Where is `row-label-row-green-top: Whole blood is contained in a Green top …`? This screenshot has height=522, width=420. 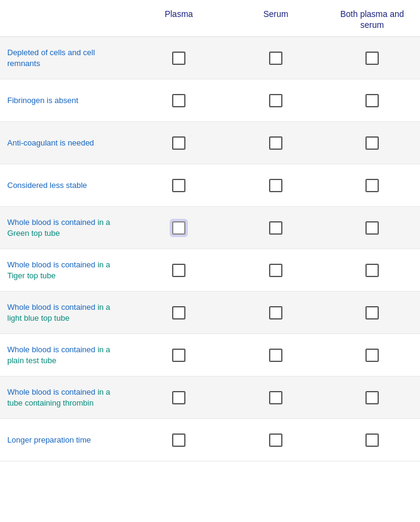
row-label-row-green-top: Whole blood is contained in a Green top … is located at coordinates (65, 228).